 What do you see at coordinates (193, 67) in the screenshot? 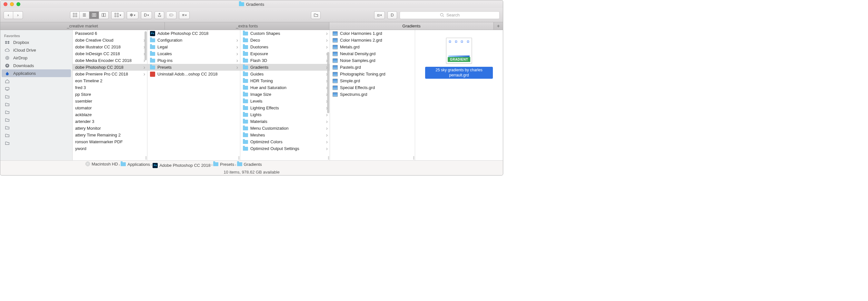
I see `list-item: Presets›` at bounding box center [193, 67].